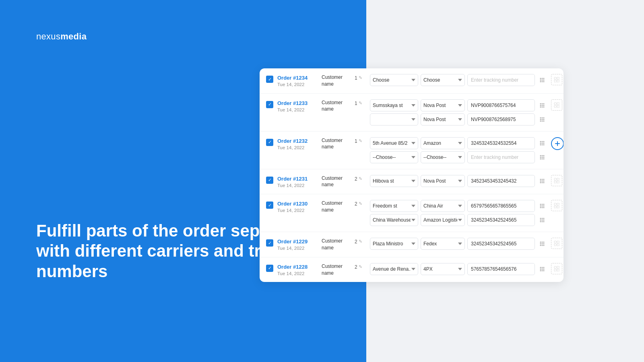  What do you see at coordinates (411, 270) in the screenshot?
I see `table-row: ✓Order #1228Tue 14, 2022Customername2✎Av…` at bounding box center [411, 270].